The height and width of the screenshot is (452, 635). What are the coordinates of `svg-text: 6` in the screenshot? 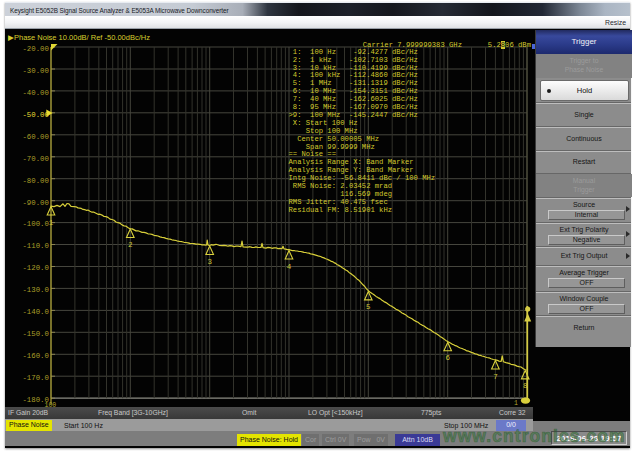 It's located at (448, 358).